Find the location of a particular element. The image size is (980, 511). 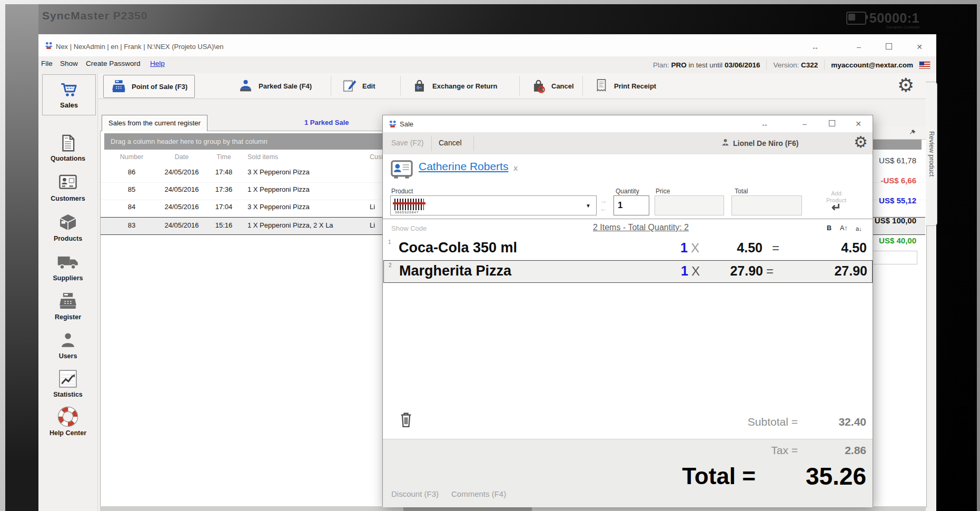

point-of-sale-button: Point of Sale (F3) is located at coordinates (149, 86).